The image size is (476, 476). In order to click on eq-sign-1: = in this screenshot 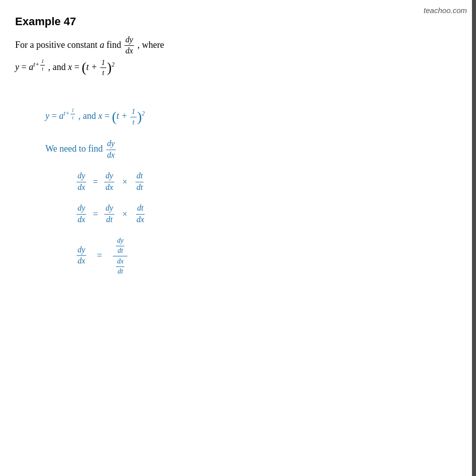, I will do `click(95, 182)`.